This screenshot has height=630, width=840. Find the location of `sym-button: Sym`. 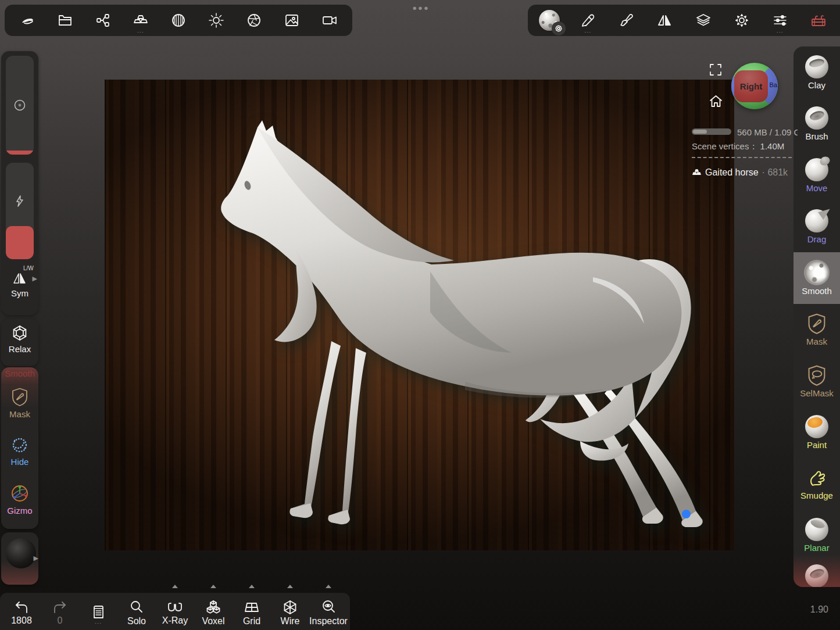

sym-button: Sym is located at coordinates (20, 285).